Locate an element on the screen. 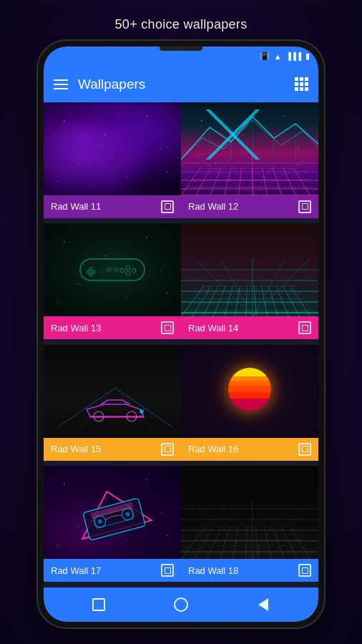  nav-bar is located at coordinates (181, 605).